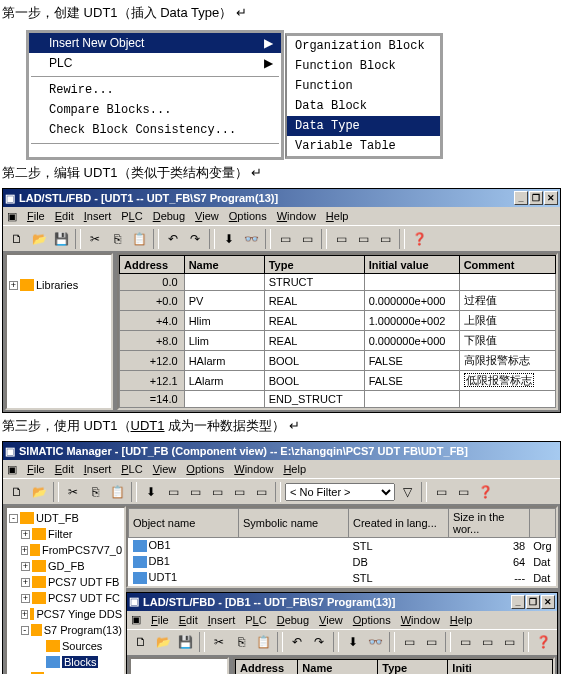  I want to click on toolbar: 🗋 📂 💾 ✂ ⎘ 📋 ↶ ↷ ⬇ 👓 ▭ ▭ ▭ ▭ ▭ ❓, so click(282, 238).